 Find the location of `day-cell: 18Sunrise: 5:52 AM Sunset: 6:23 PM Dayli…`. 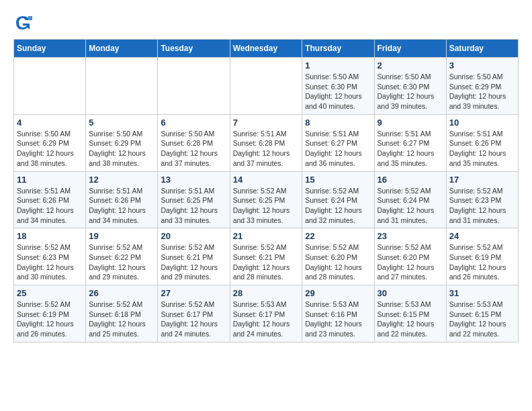

day-cell: 18Sunrise: 5:52 AM Sunset: 6:23 PM Dayli… is located at coordinates (50, 257).